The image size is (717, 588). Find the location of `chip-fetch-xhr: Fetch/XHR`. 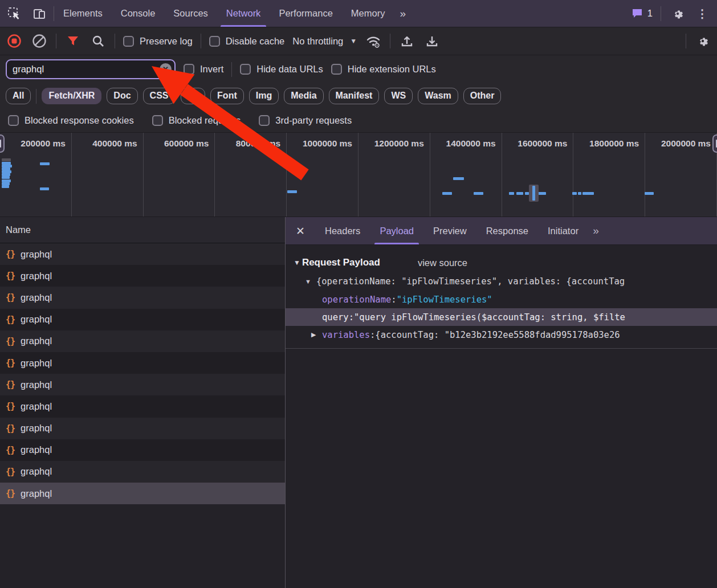

chip-fetch-xhr: Fetch/XHR is located at coordinates (72, 96).